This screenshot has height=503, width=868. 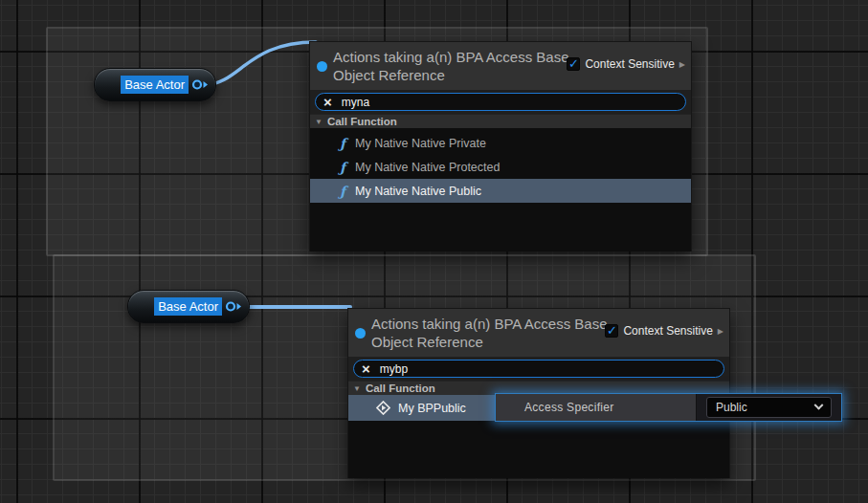 What do you see at coordinates (769, 407) in the screenshot?
I see `access-specifier-dropdown: Public` at bounding box center [769, 407].